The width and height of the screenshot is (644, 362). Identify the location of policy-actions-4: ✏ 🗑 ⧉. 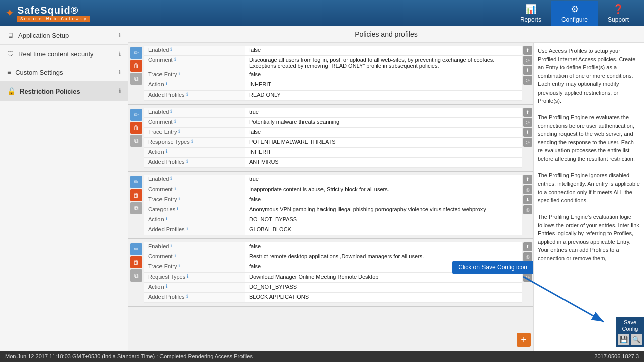
(136, 273).